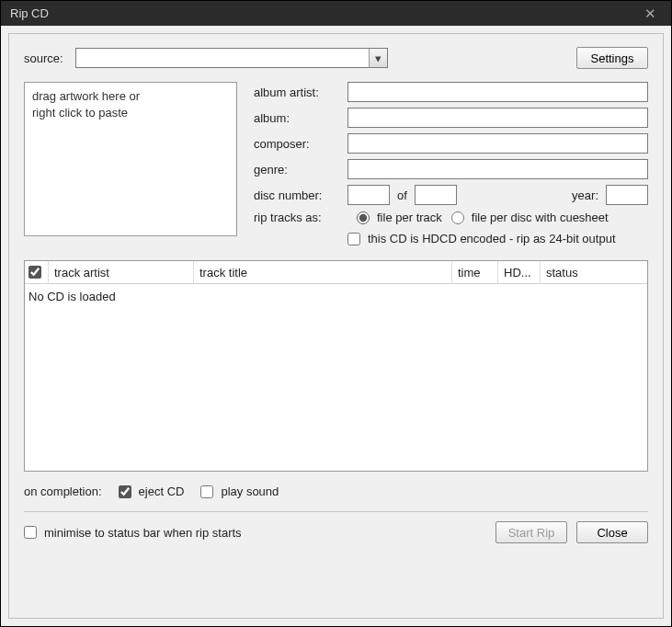  Describe the element at coordinates (301, 118) in the screenshot. I see `album-label: album:` at that location.